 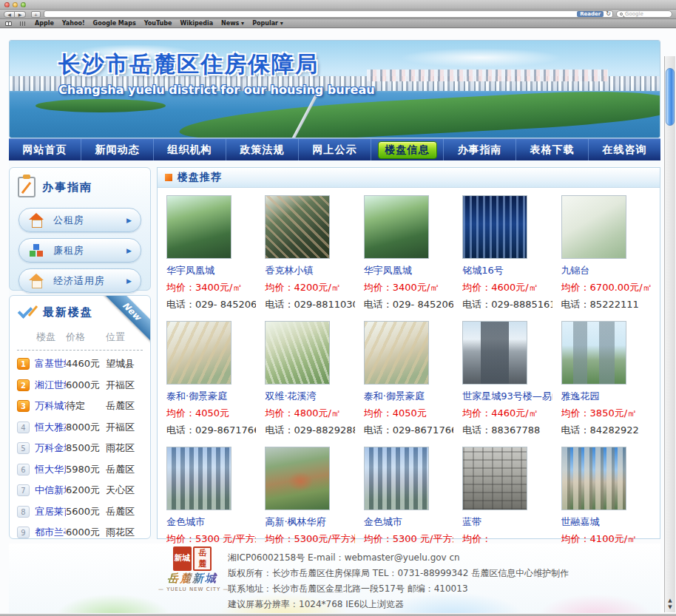 What do you see at coordinates (507, 271) in the screenshot?
I see `property-name-link: 铭城16号` at bounding box center [507, 271].